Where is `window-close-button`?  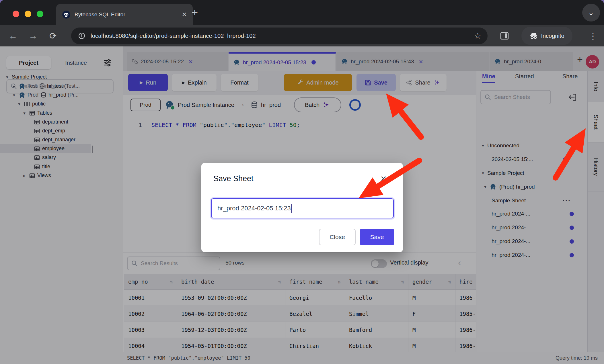
window-close-button is located at coordinates (16, 14).